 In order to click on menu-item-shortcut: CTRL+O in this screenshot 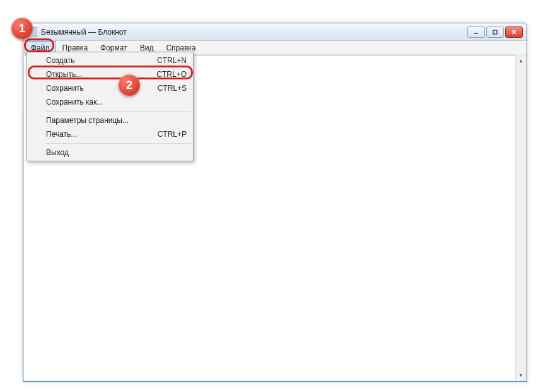, I will do `click(172, 74)`.